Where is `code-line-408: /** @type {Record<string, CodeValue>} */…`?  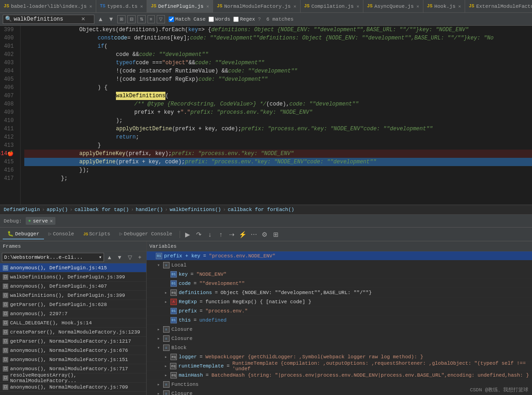
code-line-408: /** @type {Record<string, CodeValue>} */… is located at coordinates (278, 104).